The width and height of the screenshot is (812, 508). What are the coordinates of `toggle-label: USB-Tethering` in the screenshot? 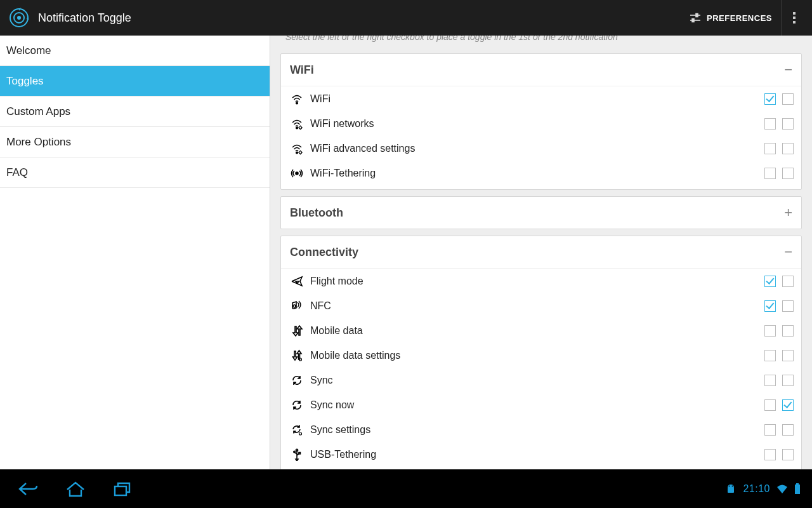 It's located at (534, 455).